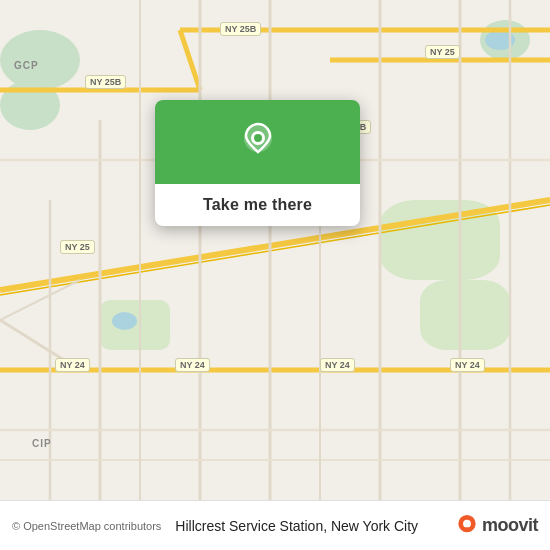 This screenshot has height=550, width=550. I want to click on road-label-ny24-4: NY 24, so click(468, 365).